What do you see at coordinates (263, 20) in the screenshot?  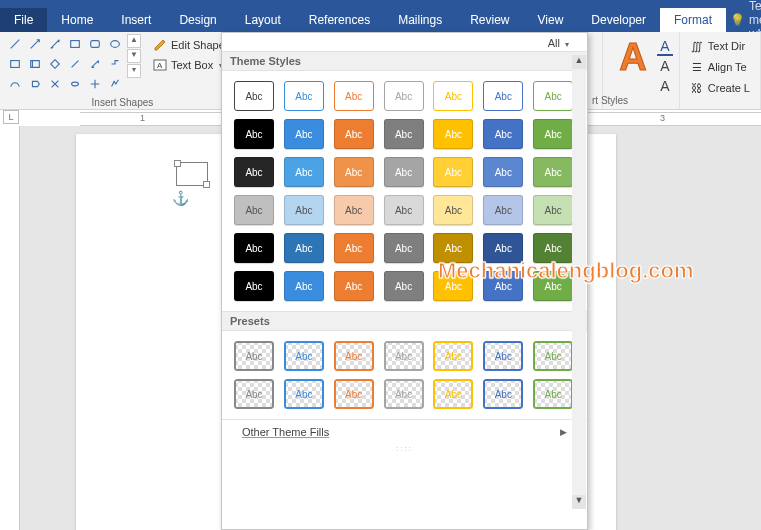 I see `tab-layout: Layout` at bounding box center [263, 20].